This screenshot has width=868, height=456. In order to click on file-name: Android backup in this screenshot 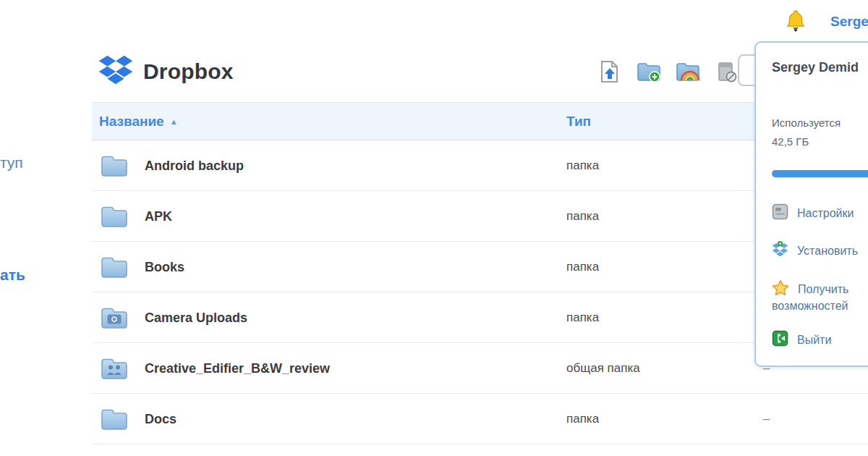, I will do `click(194, 166)`.